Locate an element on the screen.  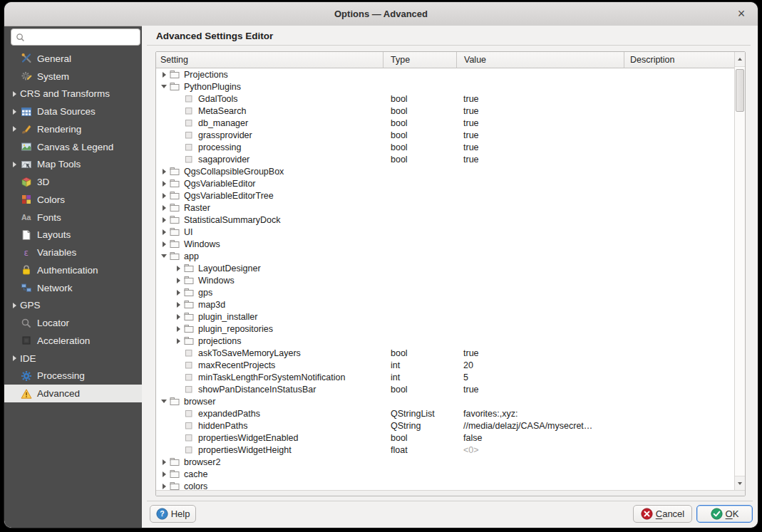
tree-row-pythonplugins: PythonPlugins is located at coordinates (445, 87).